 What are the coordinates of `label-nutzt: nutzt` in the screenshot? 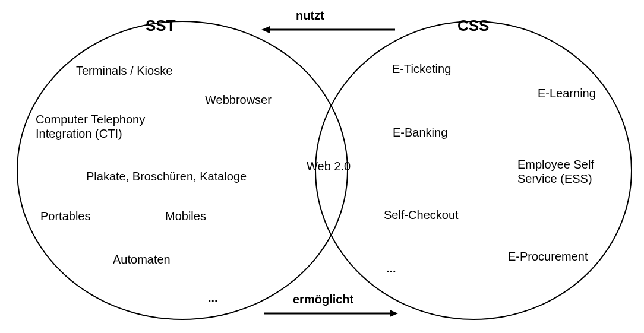 It's located at (310, 15).